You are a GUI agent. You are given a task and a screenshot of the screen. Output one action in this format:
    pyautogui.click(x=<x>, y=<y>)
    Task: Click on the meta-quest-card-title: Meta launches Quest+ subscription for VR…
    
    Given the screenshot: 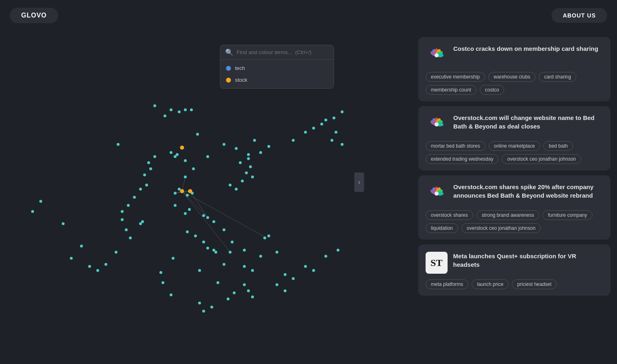 What is the action you would take?
    pyautogui.click(x=528, y=260)
    